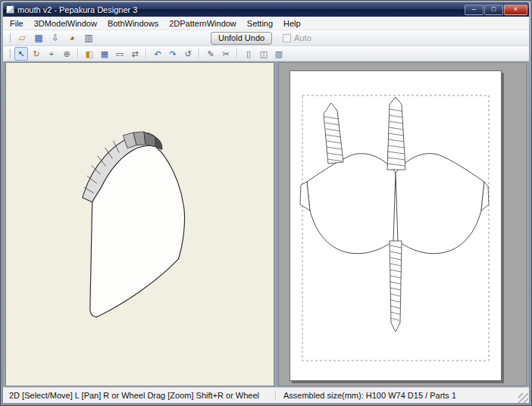 The height and width of the screenshot is (406, 532). Describe the element at coordinates (266, 38) in the screenshot. I see `main-toolbar: ▱ ▦ ⇩ ◕ ▥ Unfold Undo Auto` at that location.